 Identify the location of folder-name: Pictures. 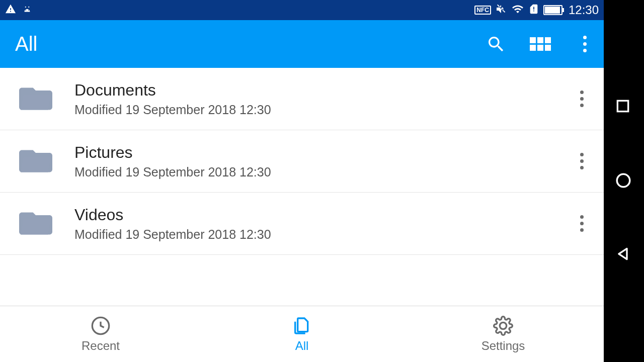
(325, 153).